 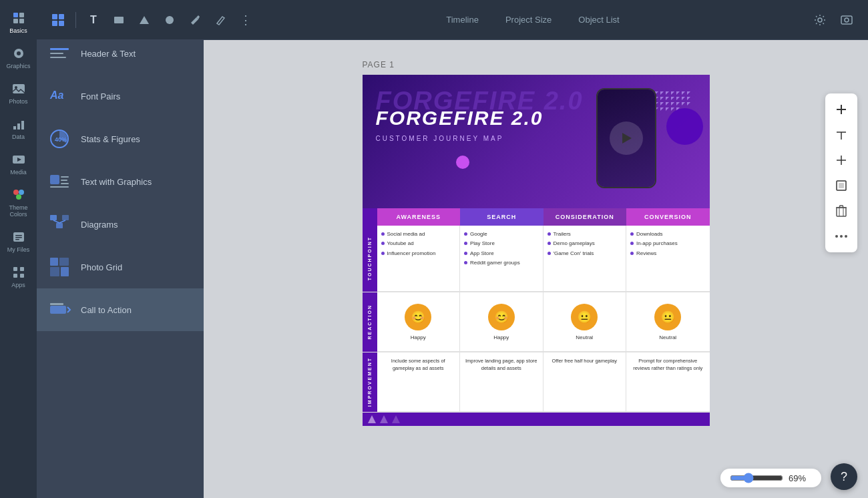 I want to click on block-item-diagrams: Diagrams, so click(x=120, y=224).